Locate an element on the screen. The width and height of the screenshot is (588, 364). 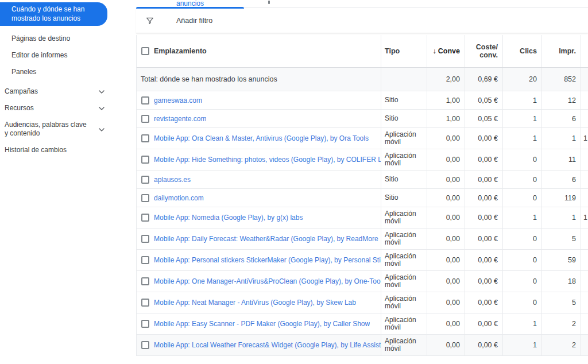
placement-cell: dailymotion.com is located at coordinates (258, 198).